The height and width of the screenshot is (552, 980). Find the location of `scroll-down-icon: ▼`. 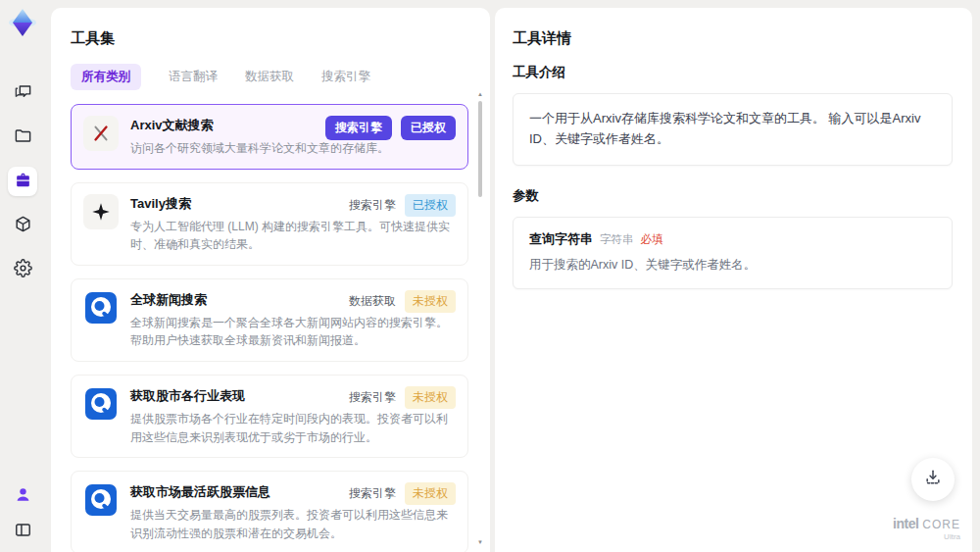

scroll-down-icon: ▼ is located at coordinates (480, 542).